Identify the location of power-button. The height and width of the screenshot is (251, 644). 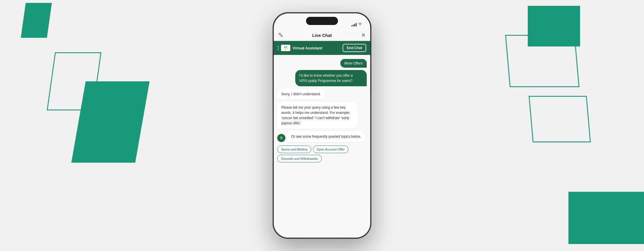
(371, 78).